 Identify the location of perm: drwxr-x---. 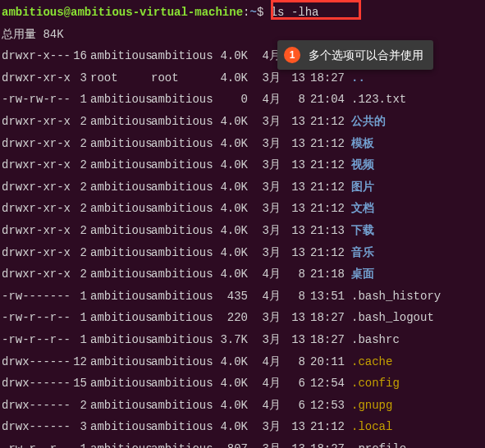
(33, 56).